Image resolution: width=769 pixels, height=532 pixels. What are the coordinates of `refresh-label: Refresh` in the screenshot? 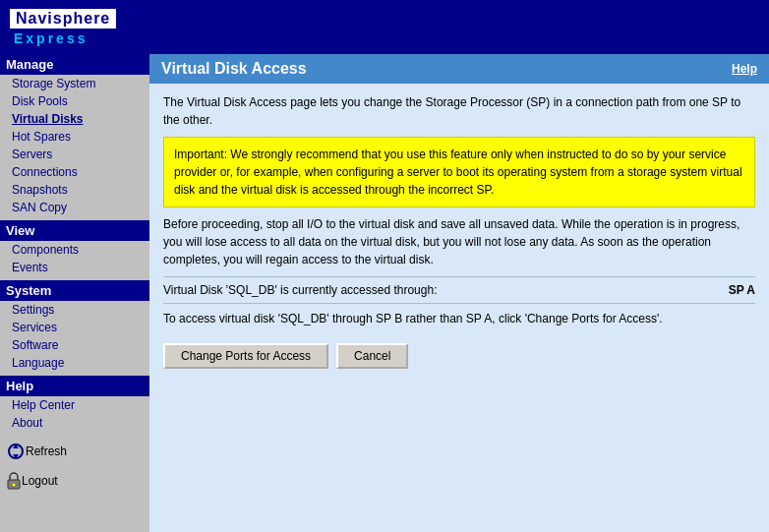 It's located at (46, 451).